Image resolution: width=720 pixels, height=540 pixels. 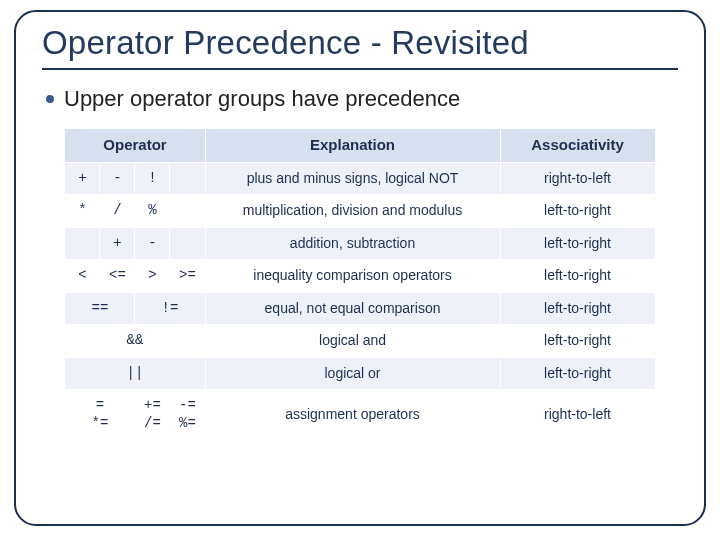 What do you see at coordinates (360, 276) in the screenshot?
I see `table-row: <<=>>=inequality comparison operatorslef…` at bounding box center [360, 276].